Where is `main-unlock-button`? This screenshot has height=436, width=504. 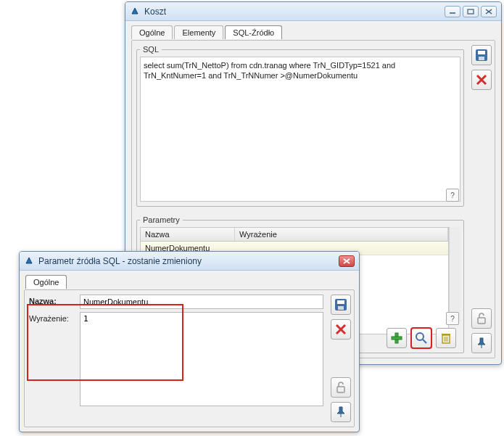
main-unlock-button is located at coordinates (482, 318).